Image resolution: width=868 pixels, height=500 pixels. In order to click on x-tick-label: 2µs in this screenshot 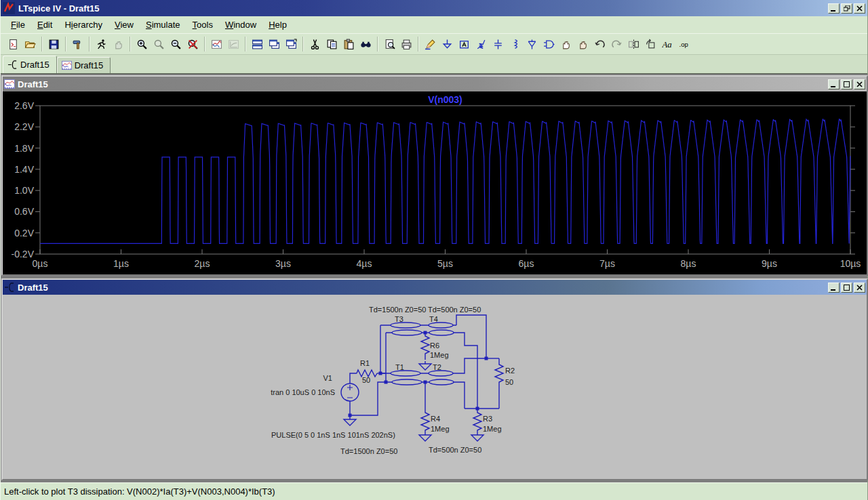, I will do `click(202, 264)`.